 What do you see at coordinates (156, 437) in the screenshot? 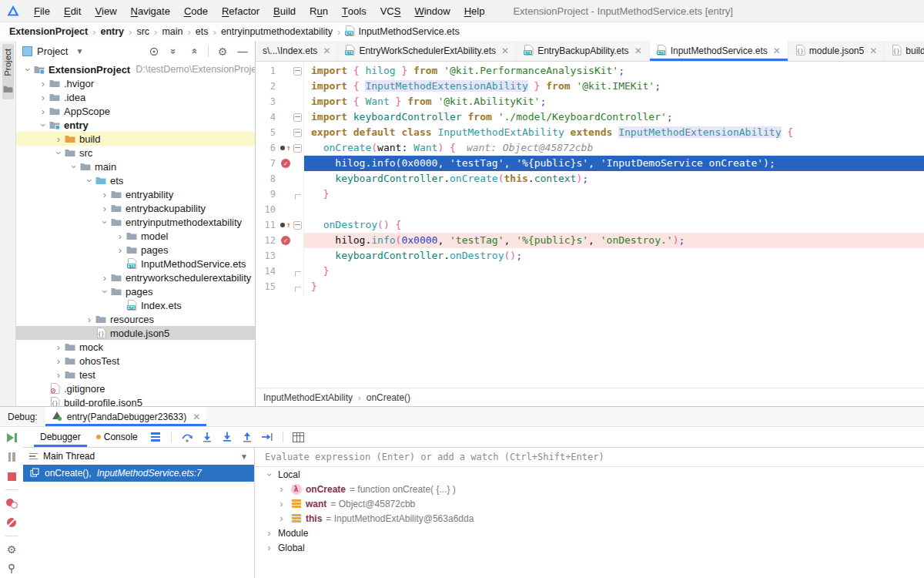
I see `layout-icon` at bounding box center [156, 437].